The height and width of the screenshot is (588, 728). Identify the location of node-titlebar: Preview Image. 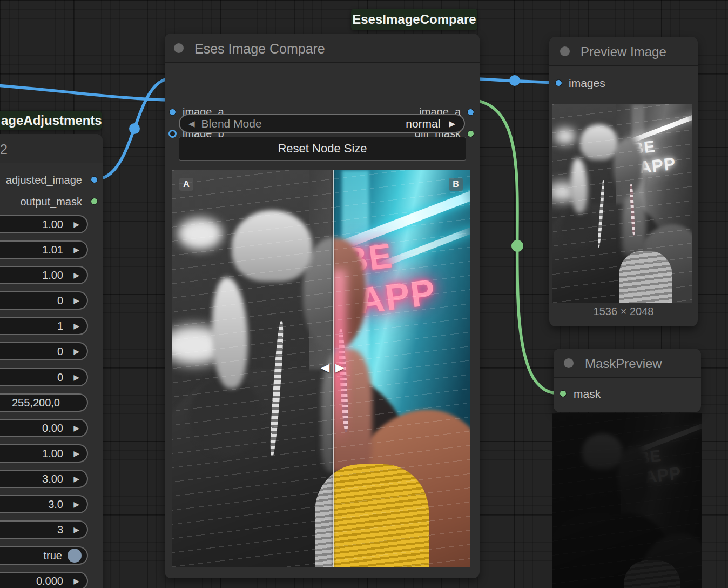
(623, 51).